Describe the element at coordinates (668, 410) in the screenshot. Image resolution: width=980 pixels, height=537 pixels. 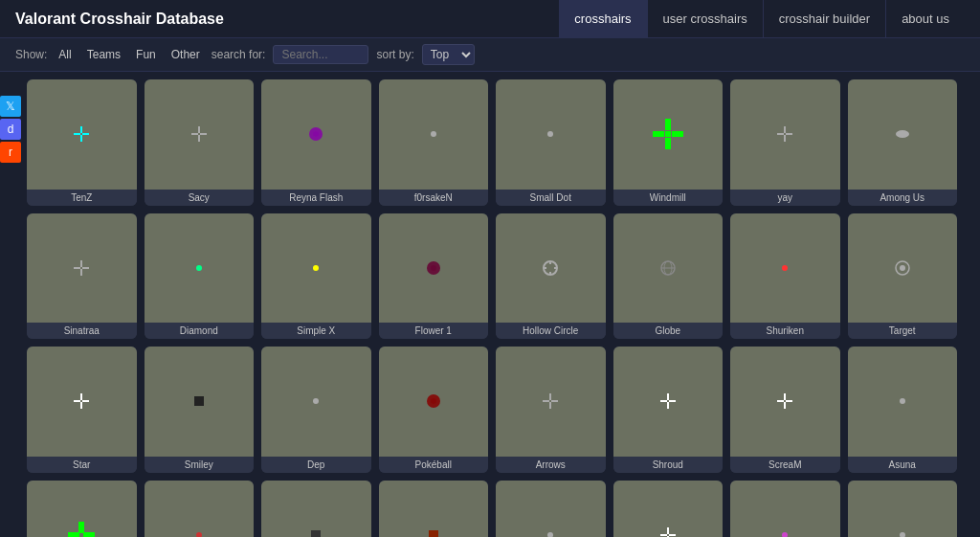
I see `card-Shroud: Shroud` at that location.